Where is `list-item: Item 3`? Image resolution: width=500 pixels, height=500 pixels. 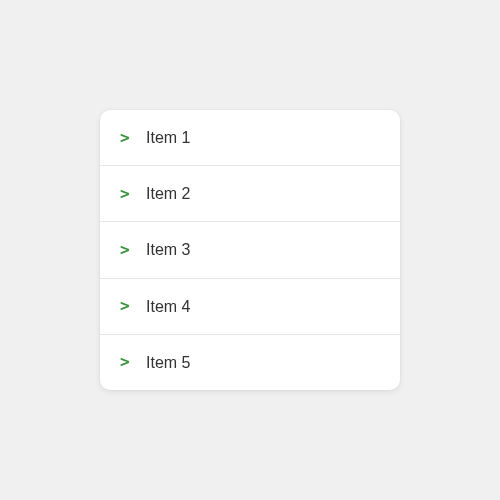
list-item: Item 3 is located at coordinates (250, 249).